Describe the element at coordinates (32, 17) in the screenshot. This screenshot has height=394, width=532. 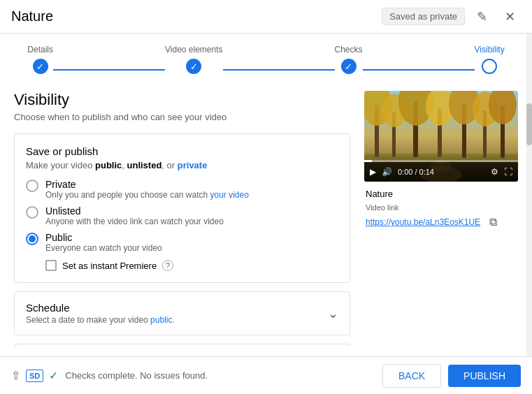
I see `page-title: Nature` at that location.